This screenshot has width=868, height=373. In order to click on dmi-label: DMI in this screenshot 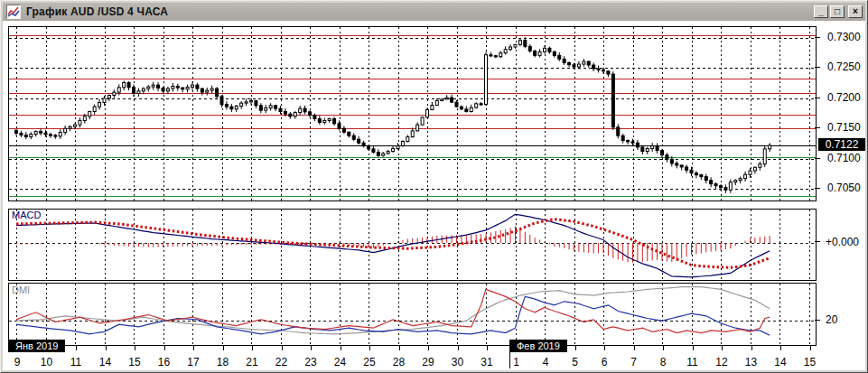, I will do `click(21, 290)`.